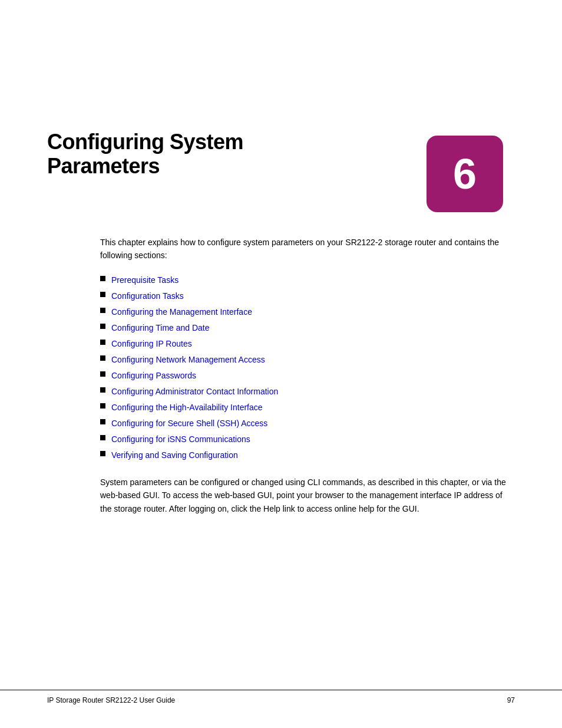 This screenshot has height=728, width=562. I want to click on toc-link-mgmt-interface: Configuring the Management Interface, so click(181, 312).